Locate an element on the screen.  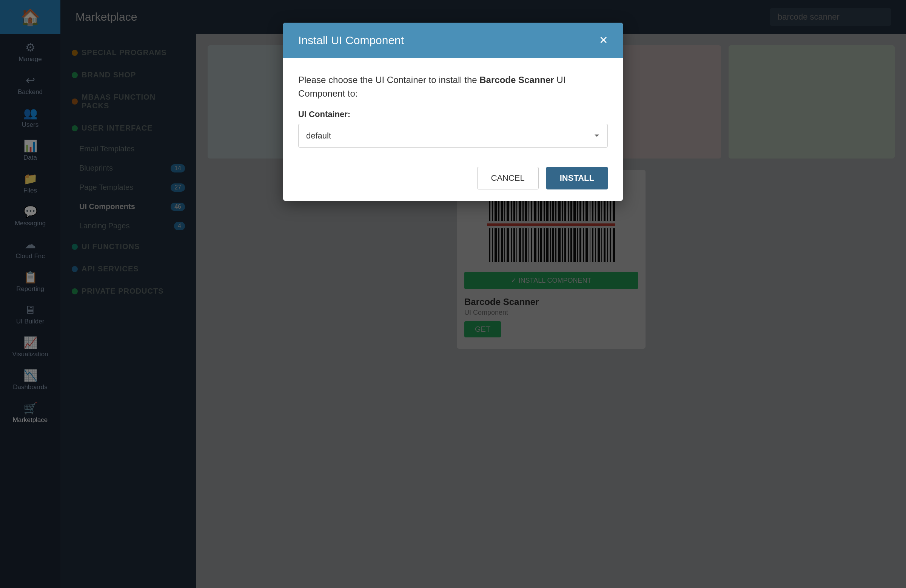
dialog-header: Install UI Component ✕ is located at coordinates (453, 40).